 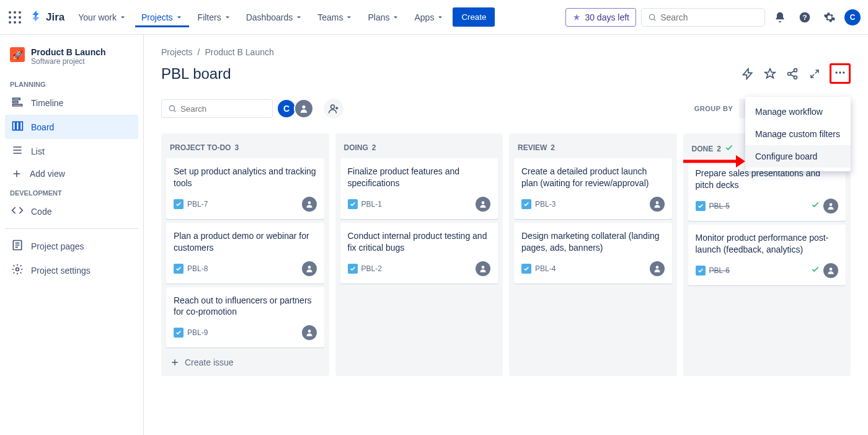 I want to click on nav-item-teams: Teams, so click(x=335, y=17).